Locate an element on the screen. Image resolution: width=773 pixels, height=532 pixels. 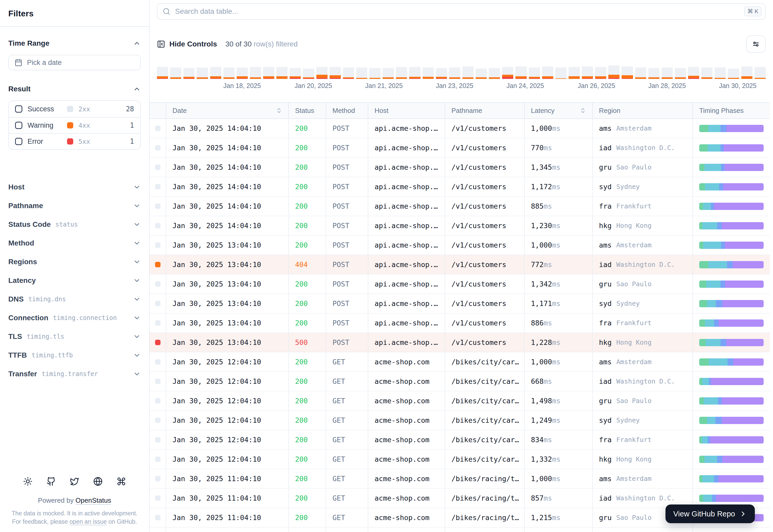
sidebar-section-latency: Latency is located at coordinates (75, 281).